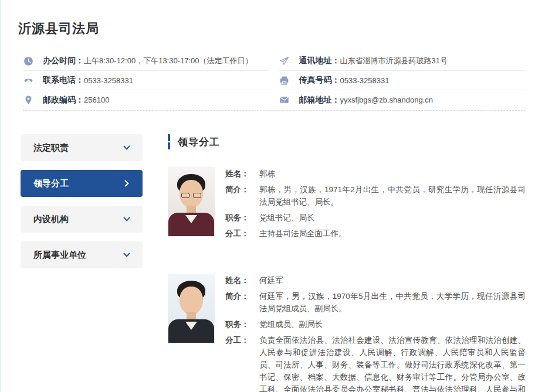 The width and height of the screenshot is (535, 392). I want to click on leader-intro: 何廷军，男，汉族，1970年5月出生，中共党员，大学学历，现任沂源县司法局党组成…, so click(392, 302).